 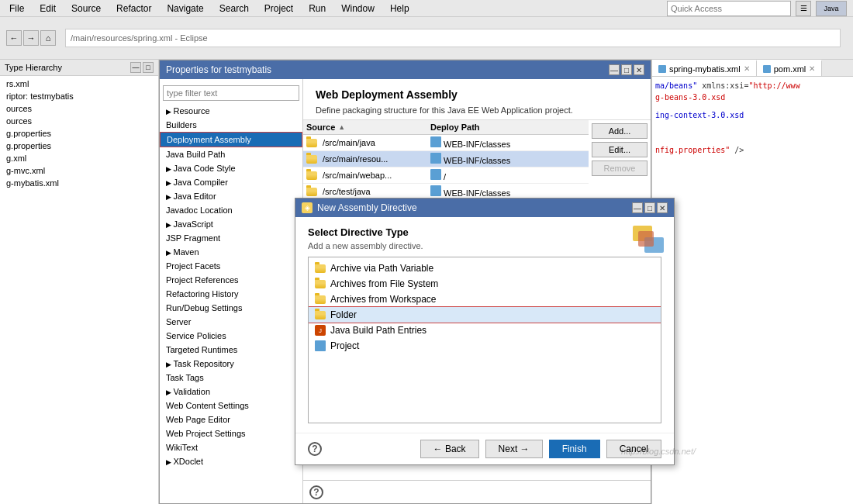 I want to click on nav-item-jsp-fragment: JSP Fragment, so click(x=231, y=238).